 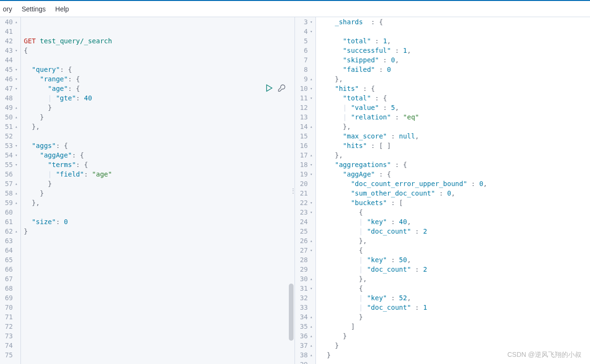 What do you see at coordinates (282, 88) in the screenshot?
I see `wrench-icon` at bounding box center [282, 88].